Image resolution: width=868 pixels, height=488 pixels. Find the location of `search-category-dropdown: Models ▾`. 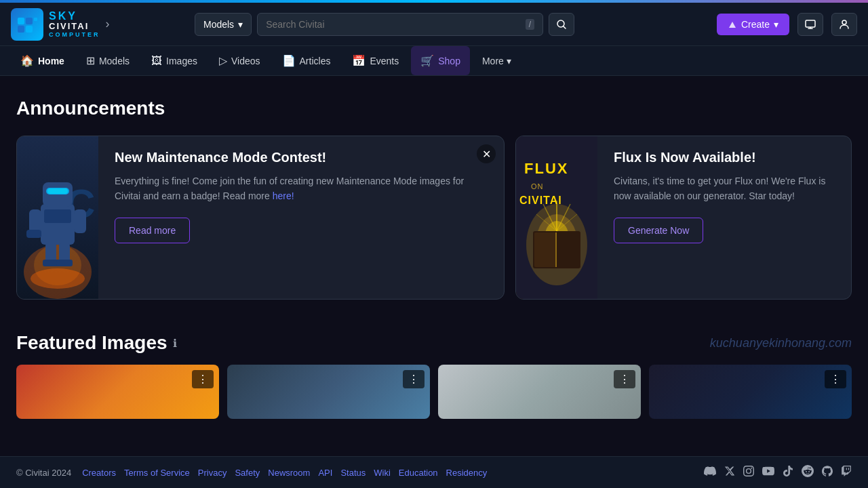

search-category-dropdown: Models ▾ is located at coordinates (223, 24).